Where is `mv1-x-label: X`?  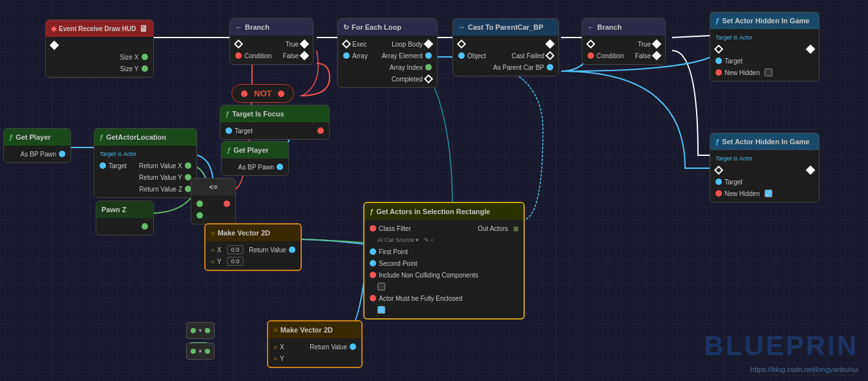
mv1-x-label: X is located at coordinates (220, 250).